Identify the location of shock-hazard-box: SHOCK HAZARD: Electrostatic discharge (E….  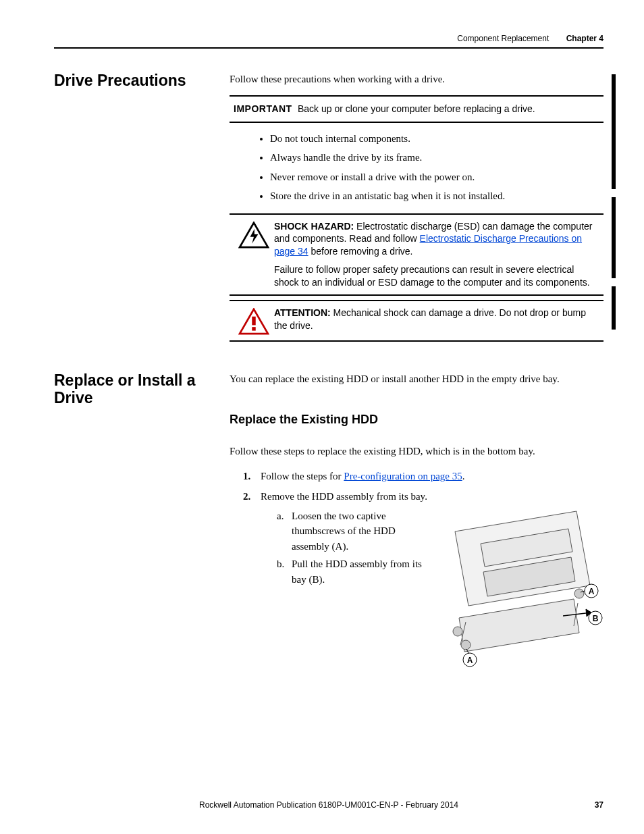
(417, 255).